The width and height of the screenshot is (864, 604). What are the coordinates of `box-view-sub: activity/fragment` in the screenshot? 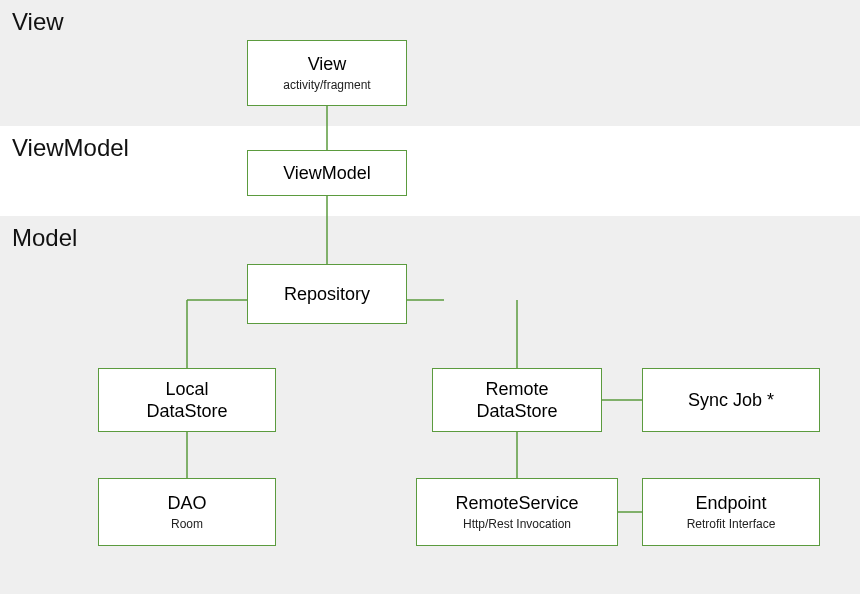 It's located at (326, 86).